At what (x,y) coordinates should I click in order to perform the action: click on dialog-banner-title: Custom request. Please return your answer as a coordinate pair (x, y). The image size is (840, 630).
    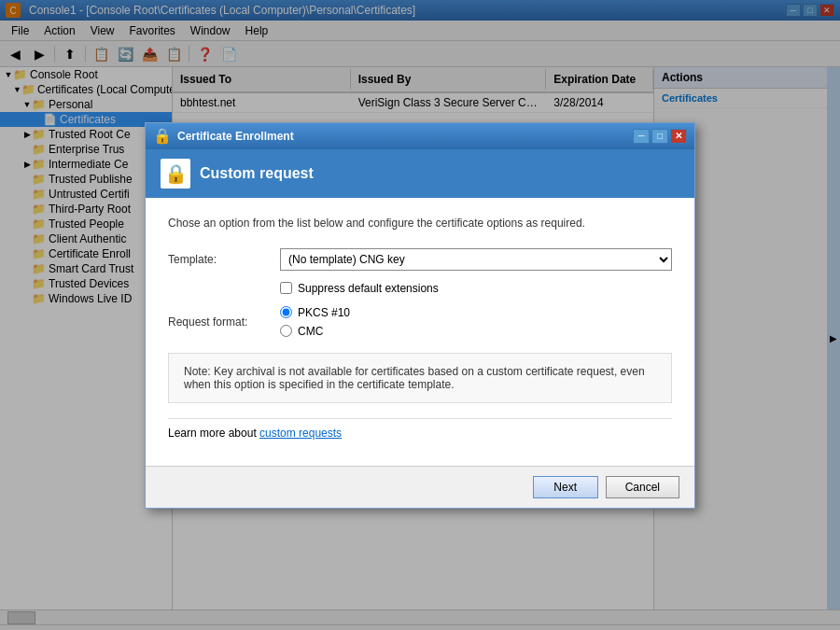
    Looking at the image, I should click on (257, 174).